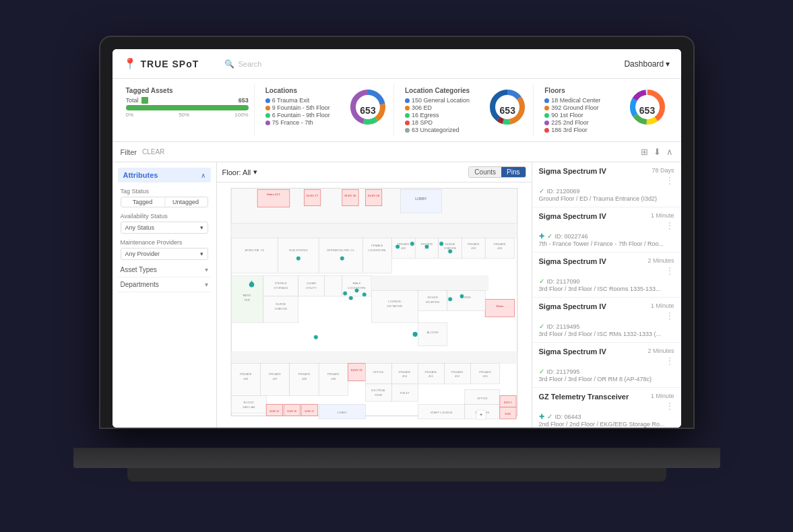  I want to click on list-item: 18 Medical Center, so click(583, 100).